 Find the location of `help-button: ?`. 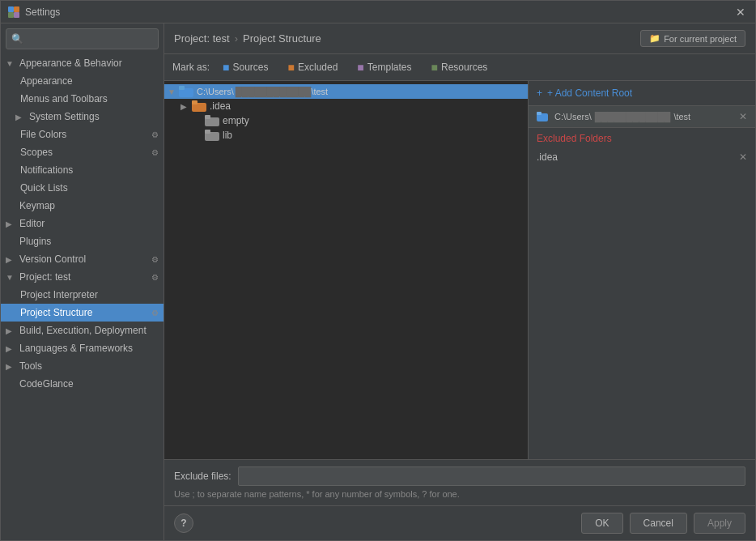

help-button: ? is located at coordinates (184, 523).